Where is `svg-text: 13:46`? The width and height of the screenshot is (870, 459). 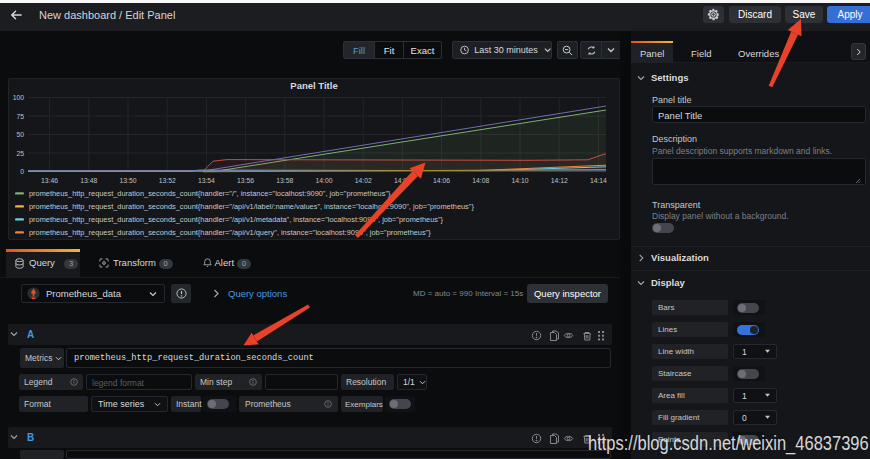
svg-text: 13:46 is located at coordinates (50, 180).